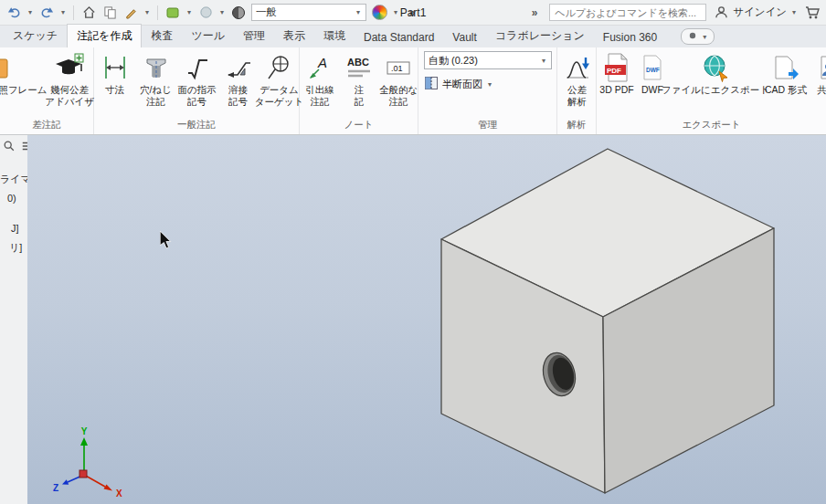 This screenshot has height=504, width=826. Describe the element at coordinates (206, 13) in the screenshot. I see `appearance-sphere-icon` at that location.